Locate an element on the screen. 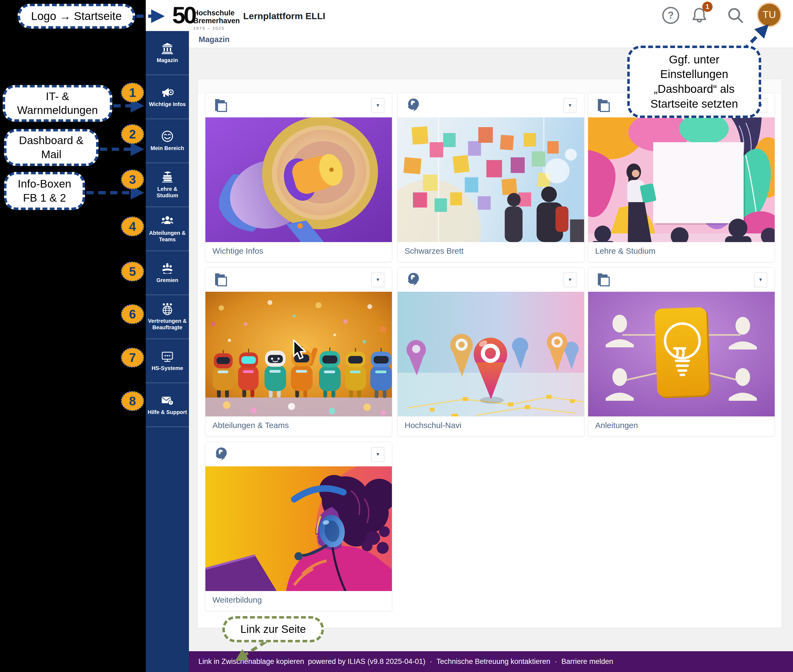 The image size is (793, 672). help-icon: ? is located at coordinates (671, 15).